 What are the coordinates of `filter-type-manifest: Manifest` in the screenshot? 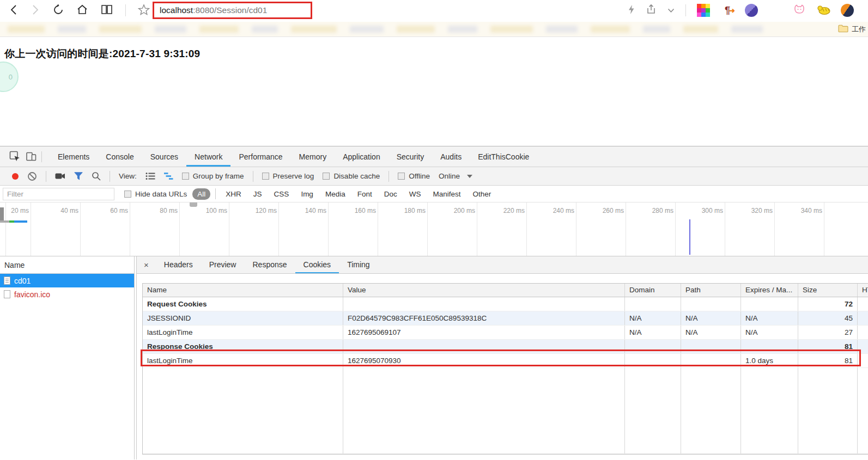 It's located at (447, 194).